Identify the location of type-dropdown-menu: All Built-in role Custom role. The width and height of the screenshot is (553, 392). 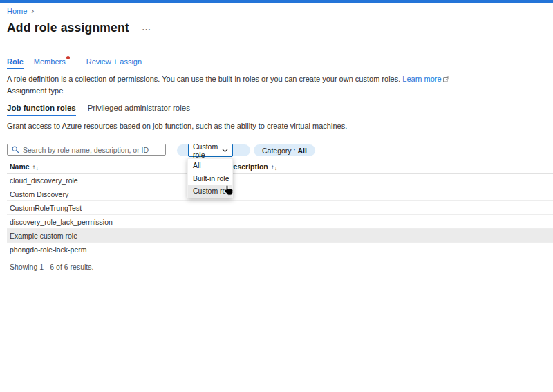
(210, 178).